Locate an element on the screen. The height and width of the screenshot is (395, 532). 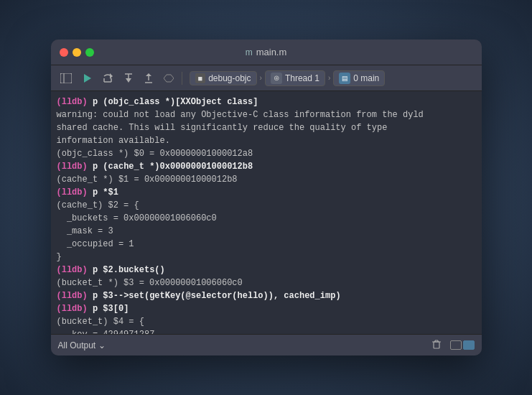
scheme-badge: ■ debug-objc is located at coordinates (223, 78).